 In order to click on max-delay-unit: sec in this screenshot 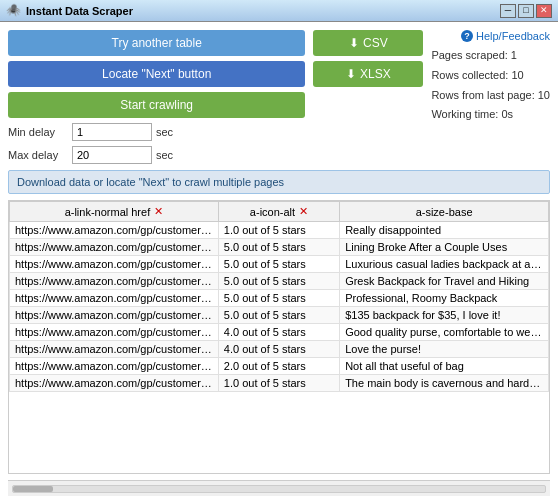, I will do `click(164, 155)`.